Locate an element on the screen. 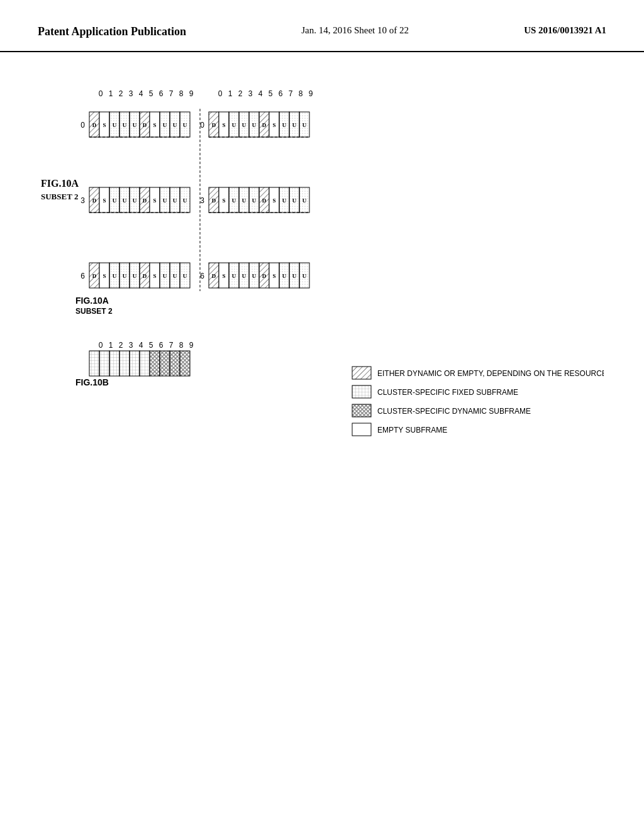  svg-text: 9 is located at coordinates (191, 345).